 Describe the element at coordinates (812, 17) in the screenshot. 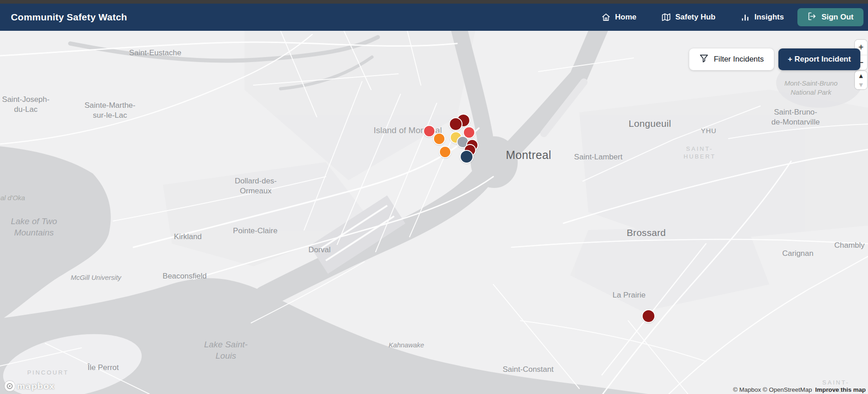

I see `sign-out-icon` at that location.